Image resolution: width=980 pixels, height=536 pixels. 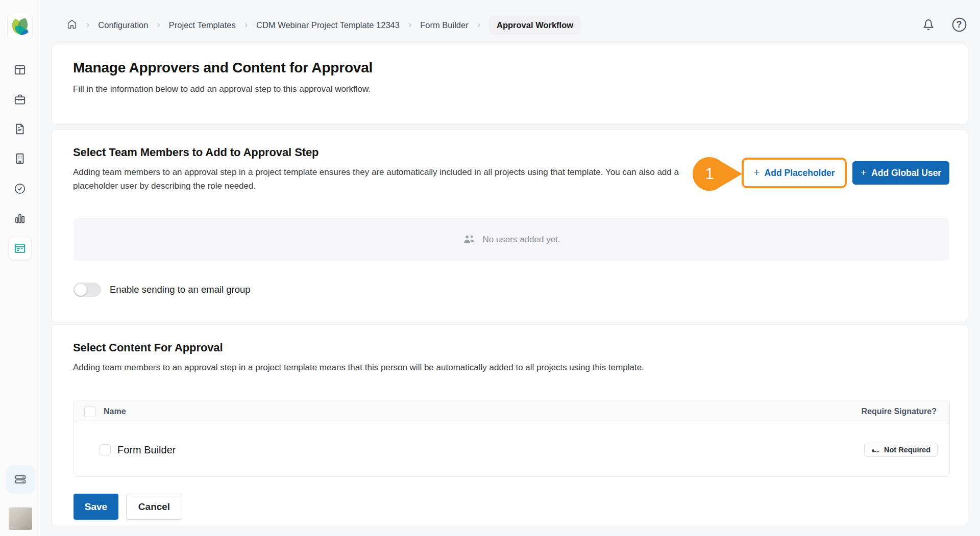 I want to click on check-circle-icon, so click(x=20, y=189).